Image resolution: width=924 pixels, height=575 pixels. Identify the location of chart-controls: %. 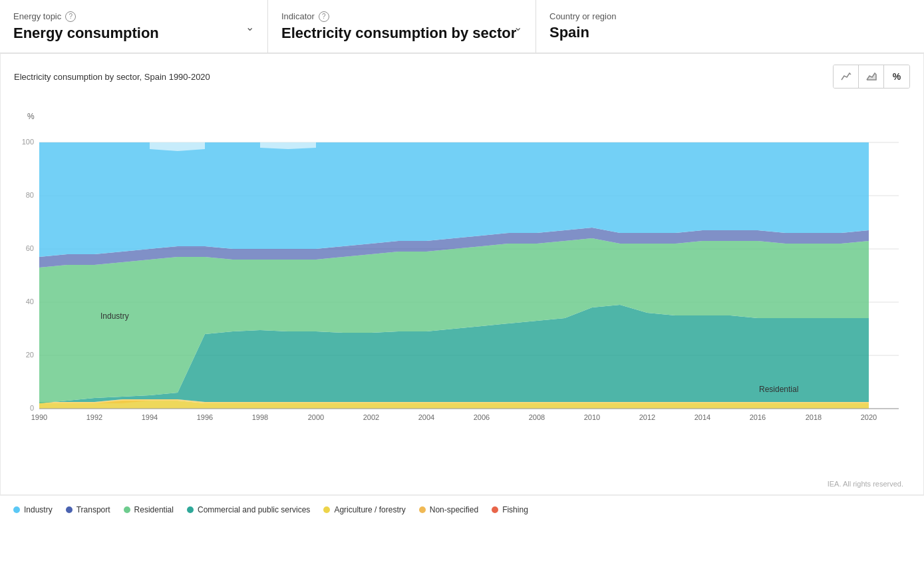
(871, 77).